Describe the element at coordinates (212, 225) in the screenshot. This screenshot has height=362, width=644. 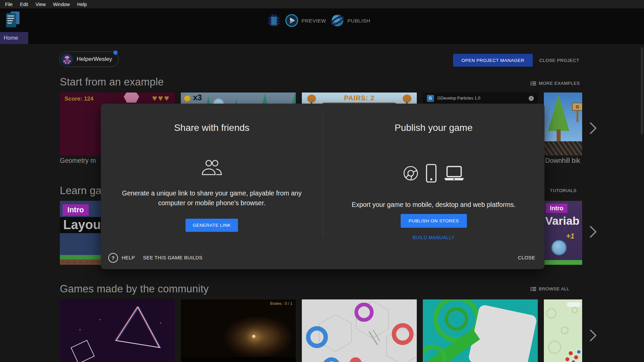
I see `generate-link-button: GENERATE LINK` at that location.